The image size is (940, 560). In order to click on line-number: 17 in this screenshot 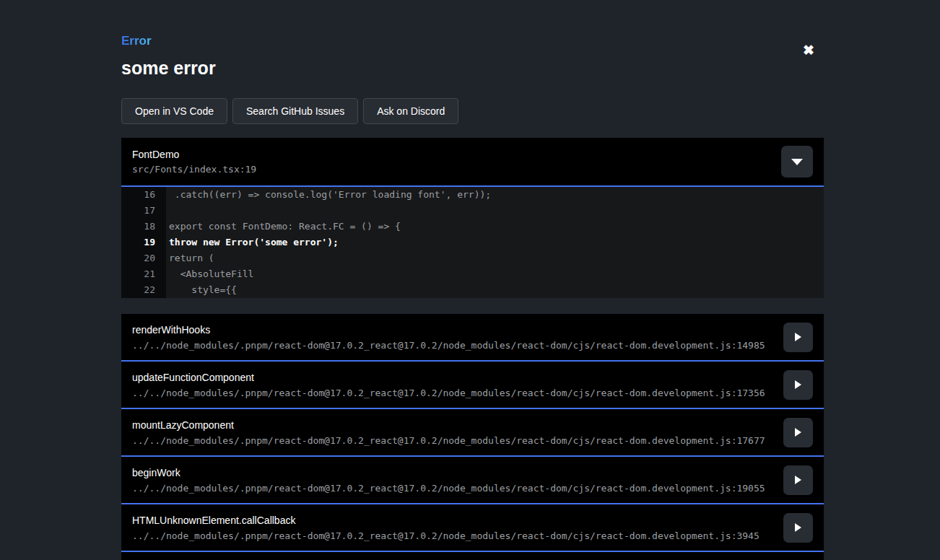, I will do `click(144, 211)`.